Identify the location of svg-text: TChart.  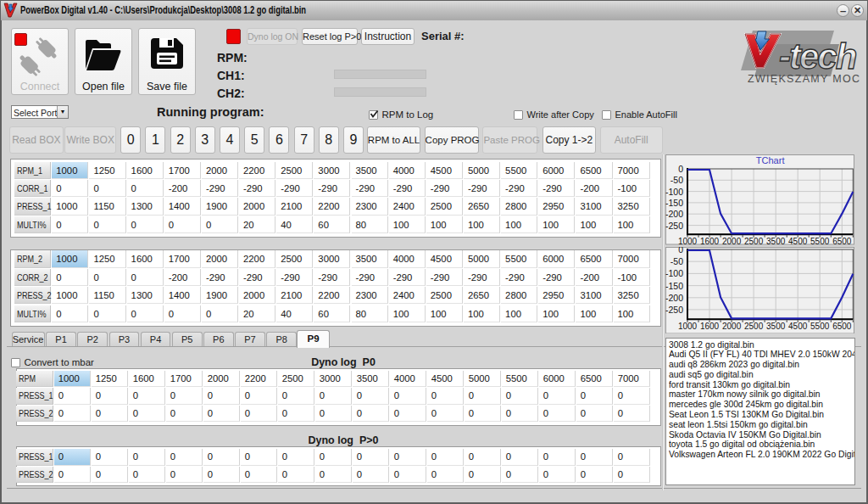
(771, 160).